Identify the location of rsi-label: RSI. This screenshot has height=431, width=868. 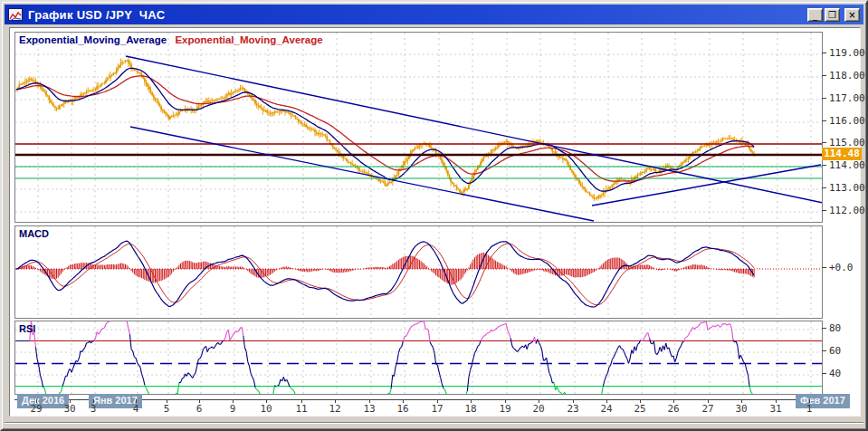
(27, 329).